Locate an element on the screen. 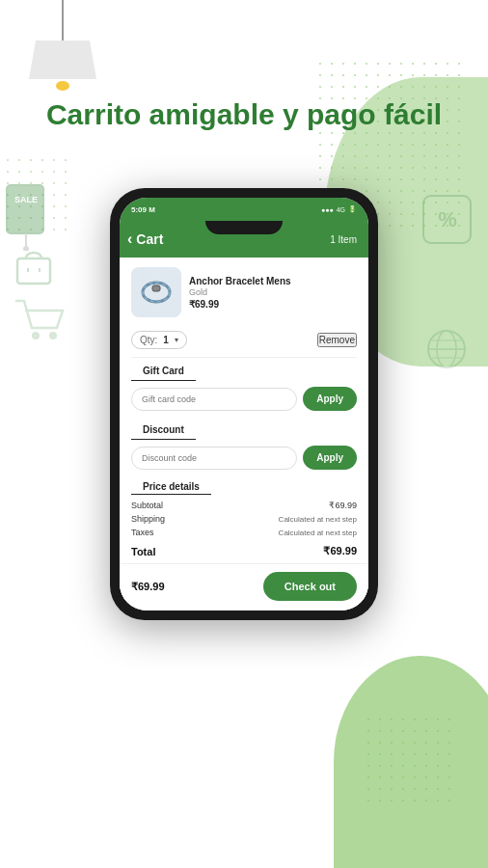 The image size is (488, 868). subtotal-value: ₹69.99 is located at coordinates (343, 505).